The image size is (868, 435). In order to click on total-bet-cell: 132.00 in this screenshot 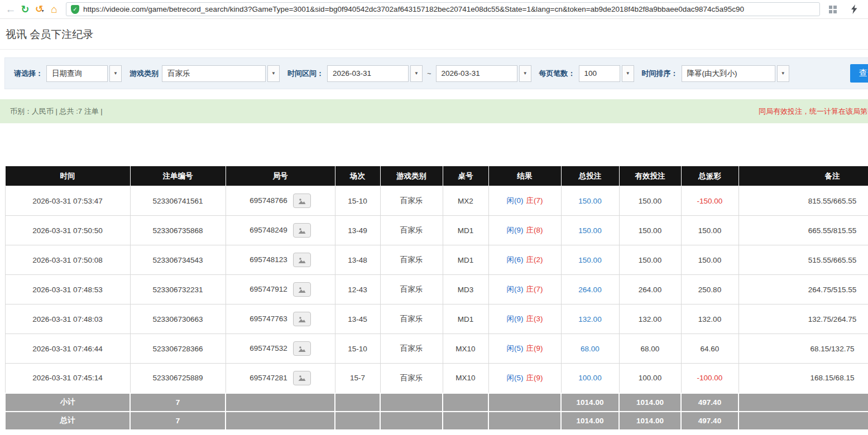, I will do `click(590, 319)`.